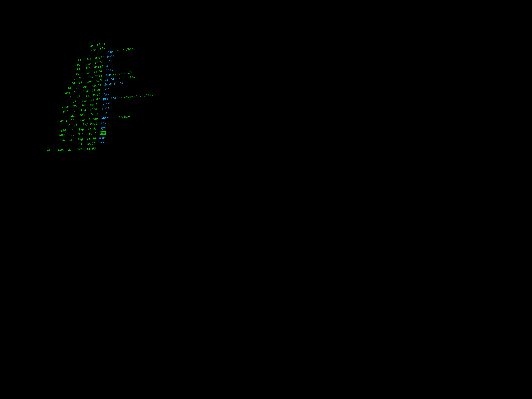 This screenshot has height=399, width=532. Describe the element at coordinates (106, 108) in the screenshot. I see `line-right: root` at that location.